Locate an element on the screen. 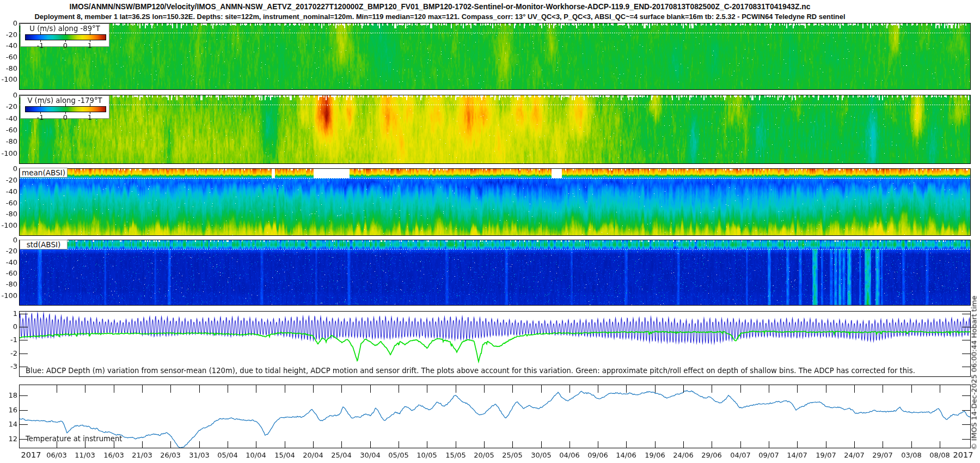  depth-variation-caption: Blue: ADCP Depth (m) variation from sens… is located at coordinates (470, 370).